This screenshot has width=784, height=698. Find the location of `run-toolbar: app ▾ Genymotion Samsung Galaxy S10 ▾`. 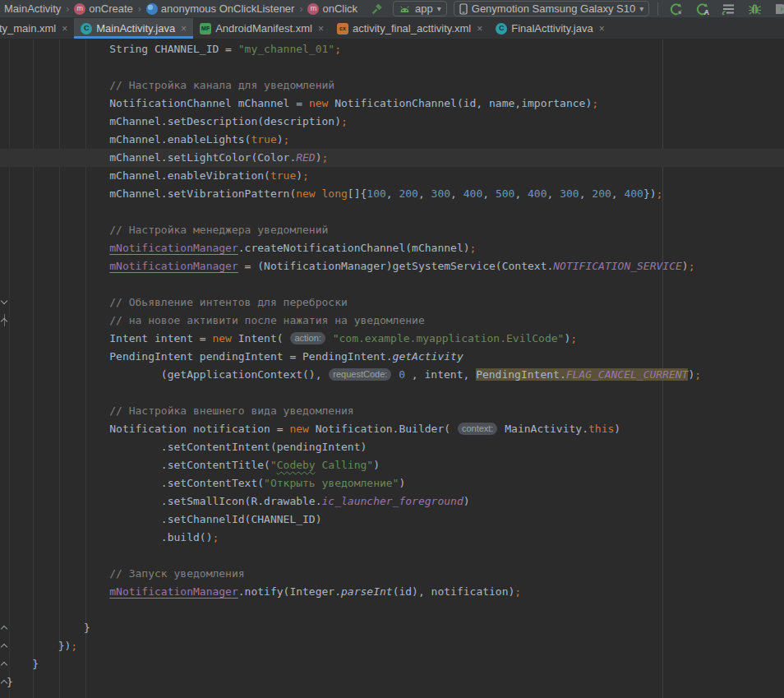

run-toolbar: app ▾ Genymotion Samsung Galaxy S10 ▾ is located at coordinates (576, 9).